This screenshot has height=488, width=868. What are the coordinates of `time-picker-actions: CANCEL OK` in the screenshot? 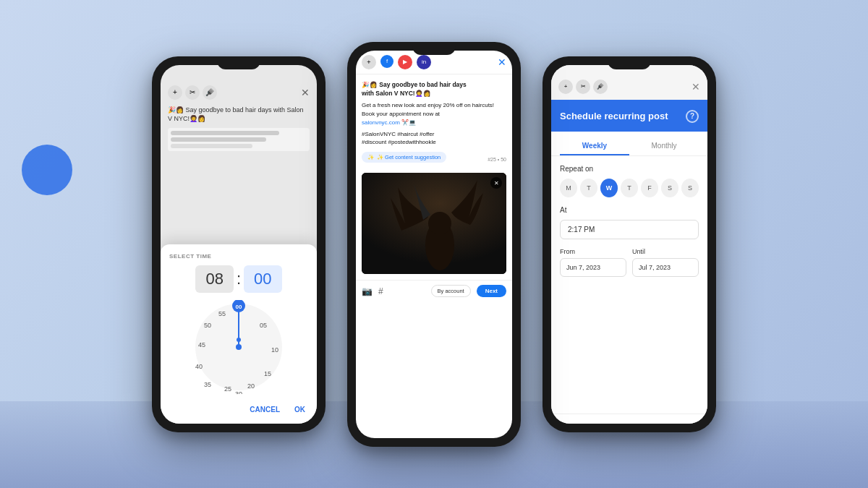 It's located at (239, 408).